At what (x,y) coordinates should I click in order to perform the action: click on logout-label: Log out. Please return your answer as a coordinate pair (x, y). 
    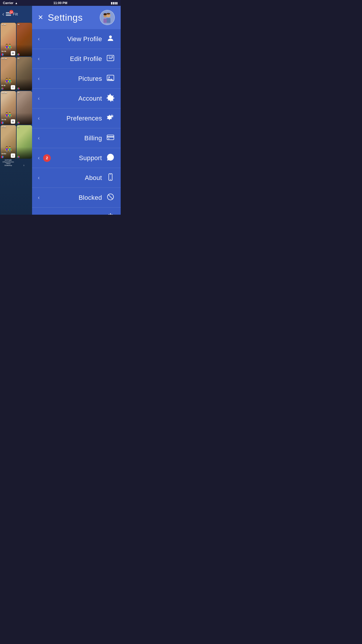
    Looking at the image, I should click on (68, 214).